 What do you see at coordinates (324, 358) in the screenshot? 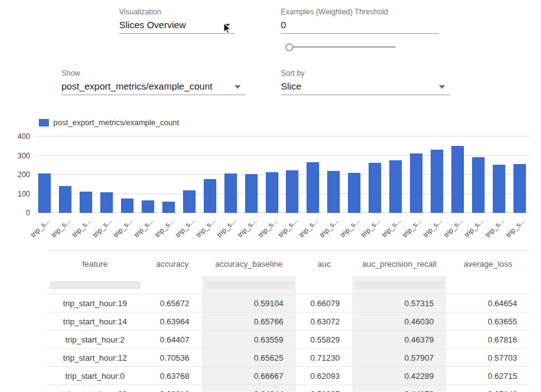
I see `metric-cell: 0.71230` at bounding box center [324, 358].